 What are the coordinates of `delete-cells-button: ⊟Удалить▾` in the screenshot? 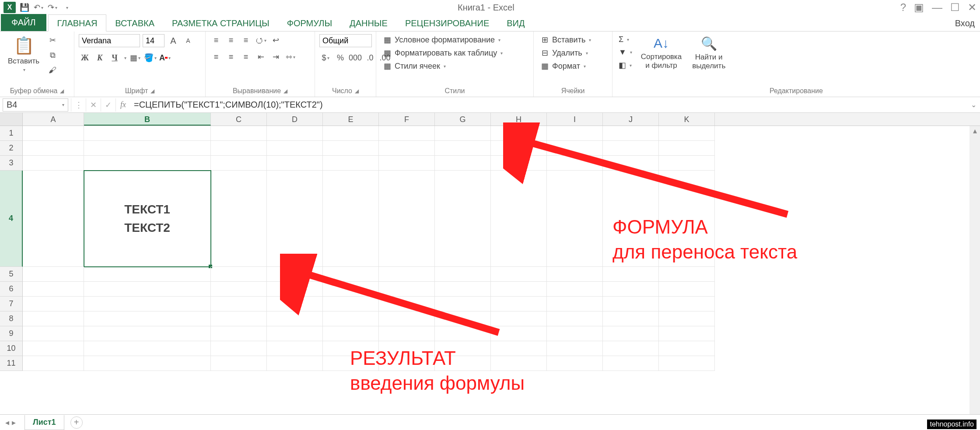 It's located at (564, 53).